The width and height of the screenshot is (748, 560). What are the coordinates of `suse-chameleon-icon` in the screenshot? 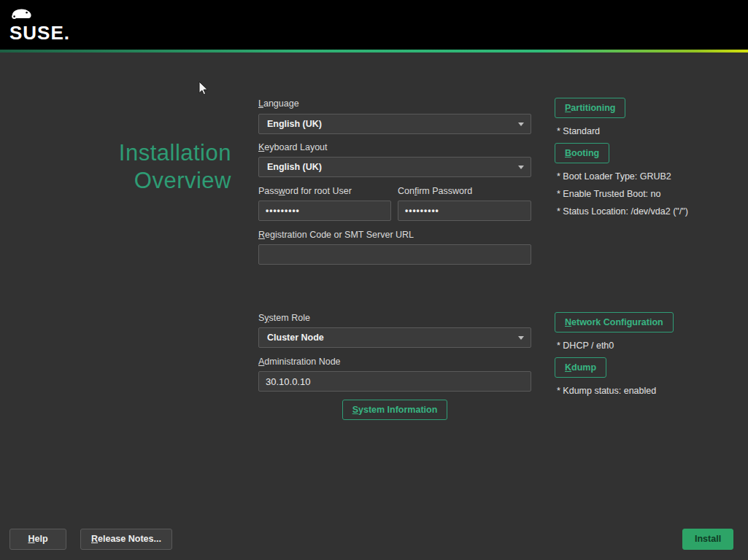 It's located at (22, 14).